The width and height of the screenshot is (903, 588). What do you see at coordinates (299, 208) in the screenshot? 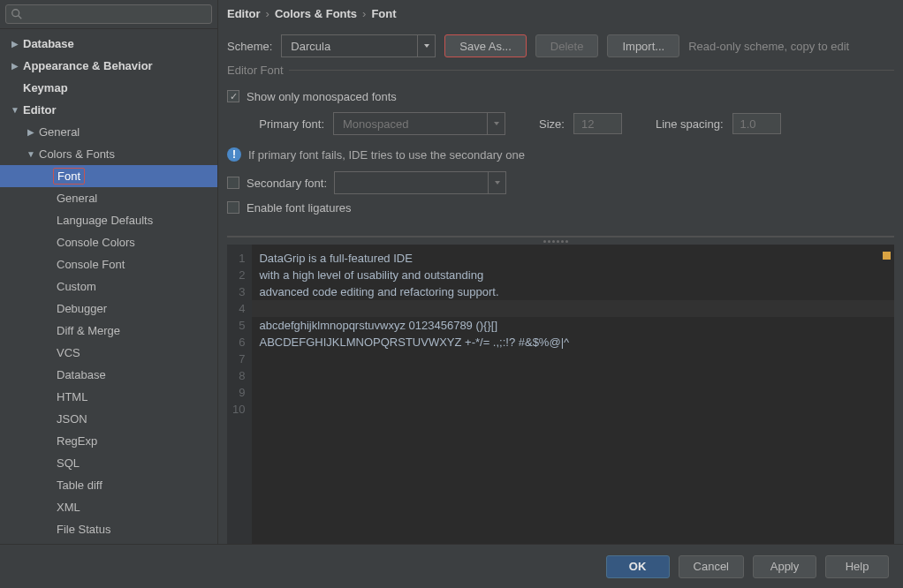
I see `ligatures-label: Enable font ligatures` at bounding box center [299, 208].